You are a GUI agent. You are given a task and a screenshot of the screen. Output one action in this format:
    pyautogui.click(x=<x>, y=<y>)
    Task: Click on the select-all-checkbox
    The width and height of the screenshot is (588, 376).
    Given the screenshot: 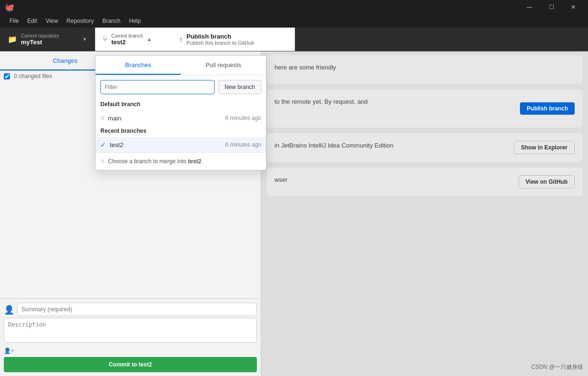 What is the action you would take?
    pyautogui.click(x=7, y=76)
    